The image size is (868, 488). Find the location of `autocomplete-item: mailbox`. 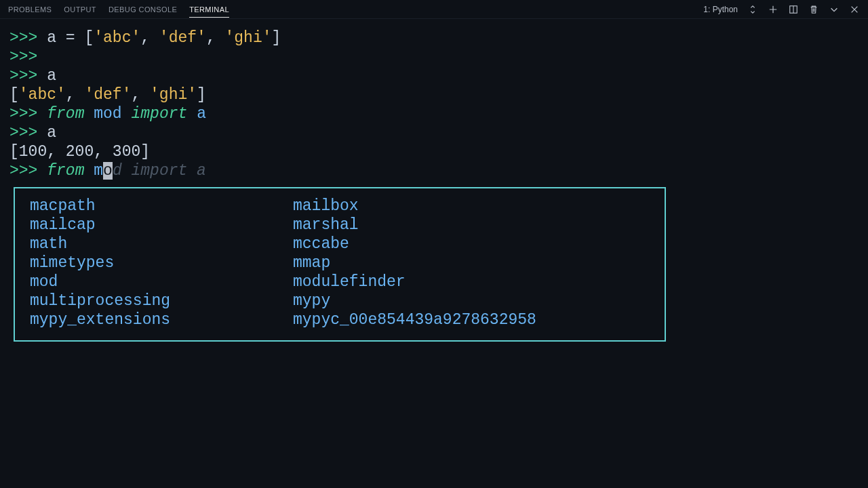

autocomplete-item: mailbox is located at coordinates (326, 206).